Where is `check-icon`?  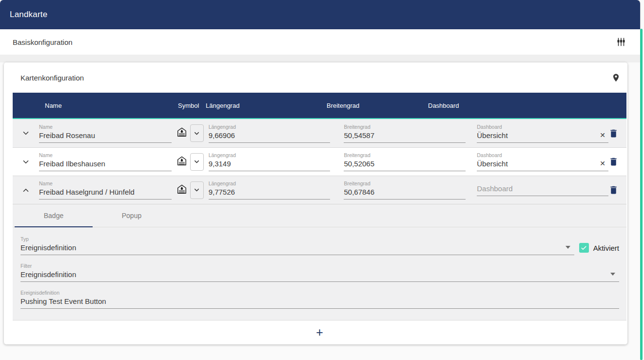 check-icon is located at coordinates (584, 248).